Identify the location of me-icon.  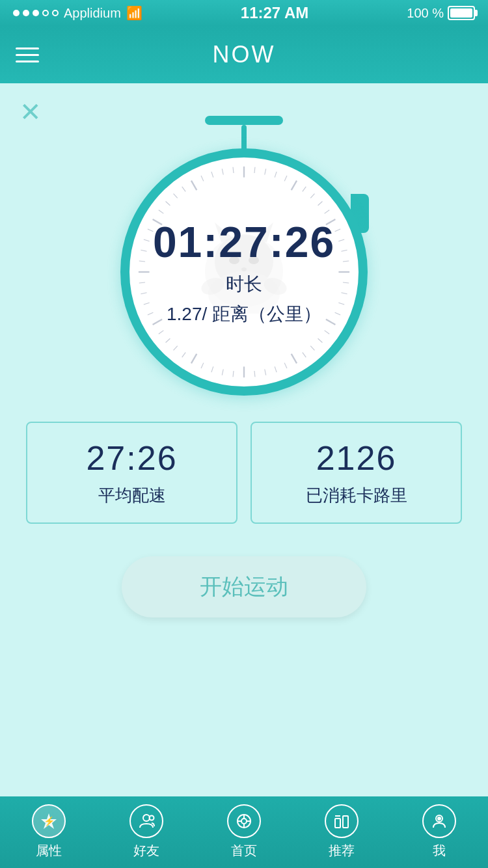
(439, 821).